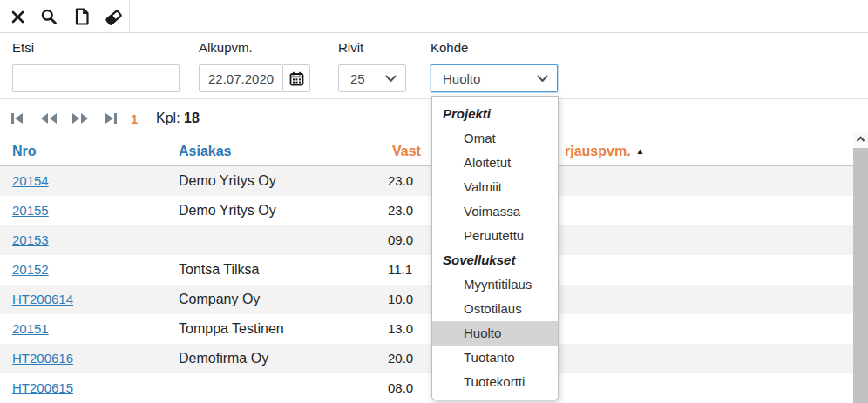 The height and width of the screenshot is (403, 868). Describe the element at coordinates (495, 236) in the screenshot. I see `dropdown-option-peruutettu: Peruutettu` at that location.